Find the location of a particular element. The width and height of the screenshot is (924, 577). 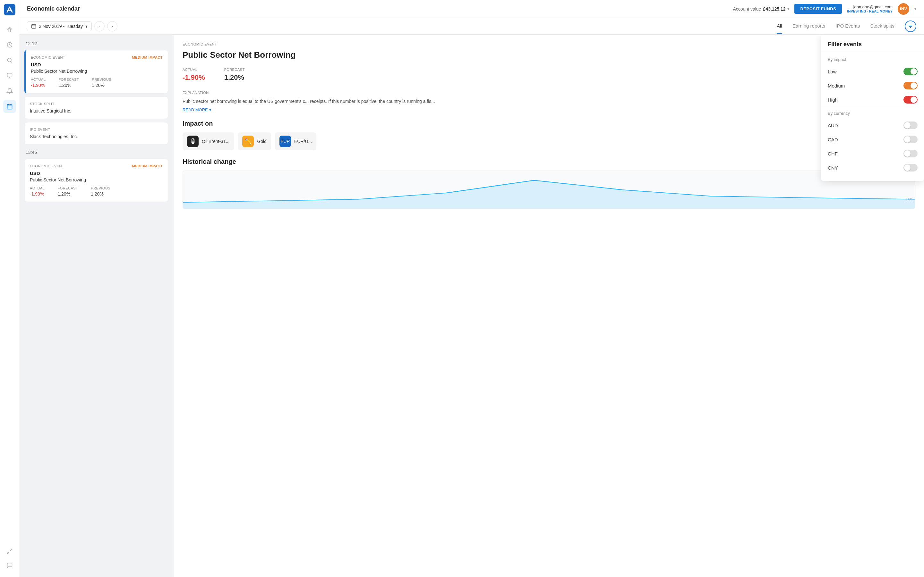

avatar: INV is located at coordinates (903, 9).